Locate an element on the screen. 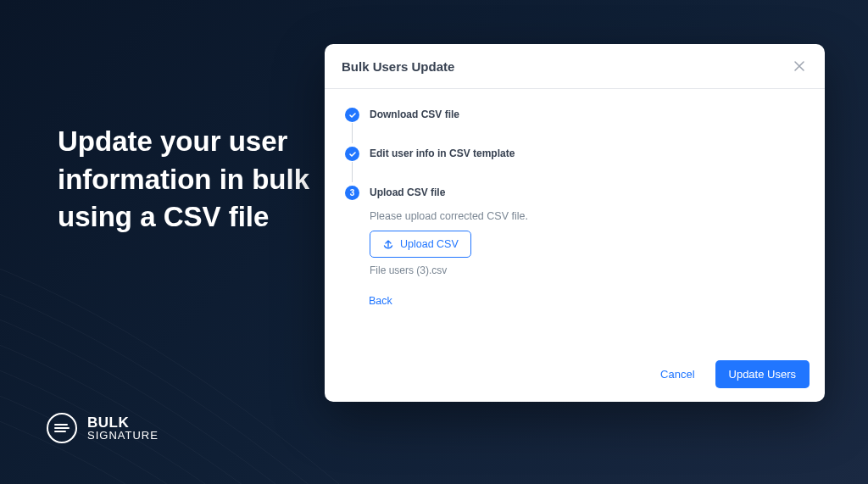  close-button is located at coordinates (799, 66).